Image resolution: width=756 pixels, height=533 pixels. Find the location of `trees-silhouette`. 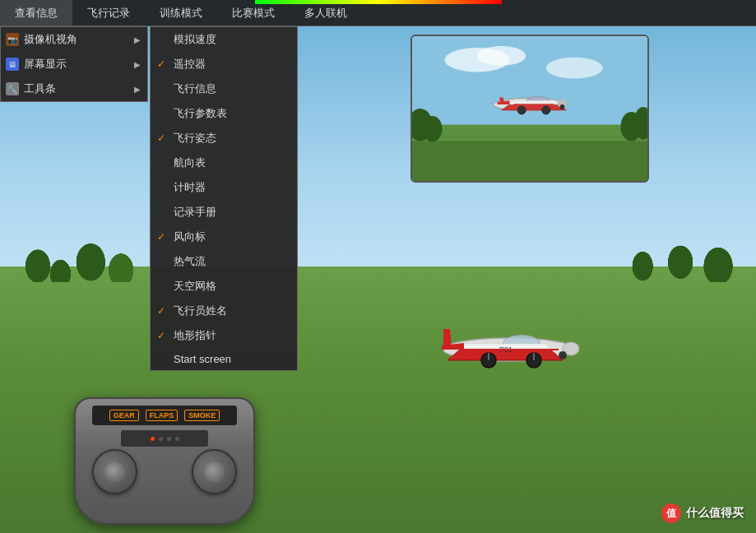

trees-silhouette is located at coordinates (378, 242).